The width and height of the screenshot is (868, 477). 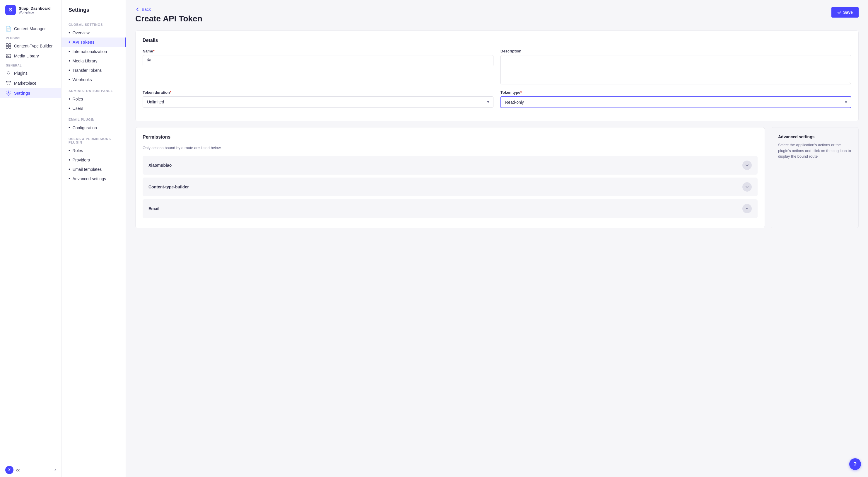 I want to click on sidebar-footer: X xx ‹, so click(x=31, y=470).